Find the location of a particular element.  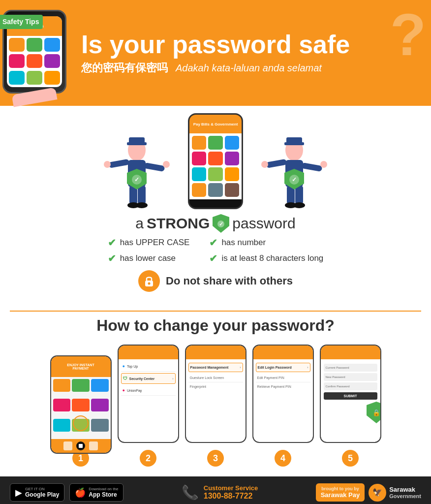

right-guard-svg: ✓ is located at coordinates (294, 162).